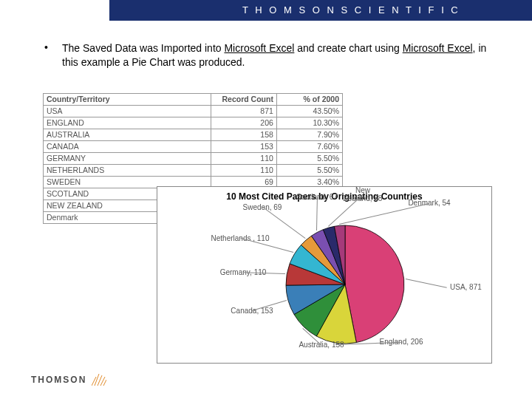 This screenshot has height=399, width=532. I want to click on sunburst-icon, so click(99, 380).